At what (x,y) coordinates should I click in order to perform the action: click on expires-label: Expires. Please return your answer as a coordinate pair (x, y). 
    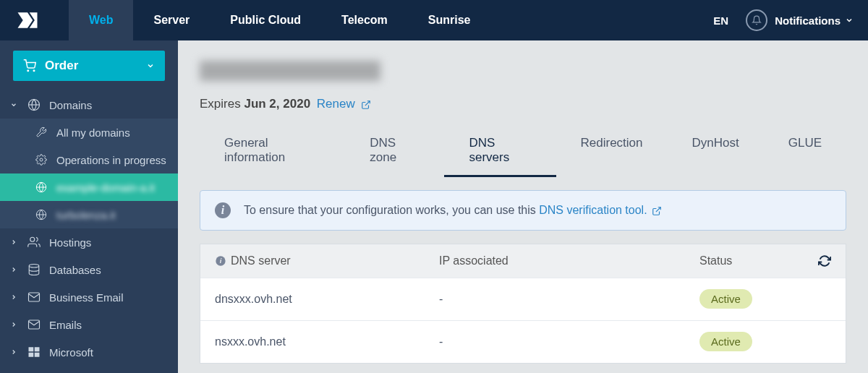
    Looking at the image, I should click on (220, 104).